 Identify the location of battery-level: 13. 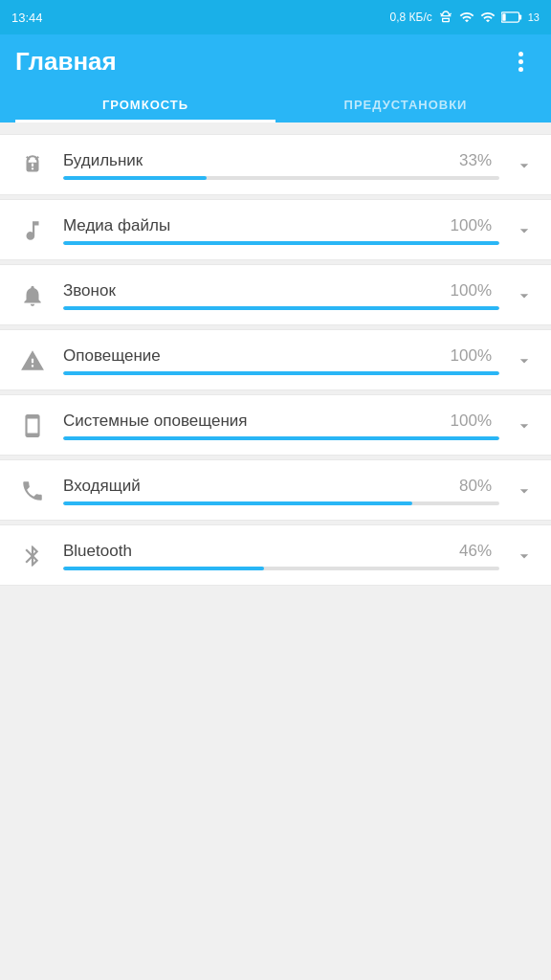
(534, 17).